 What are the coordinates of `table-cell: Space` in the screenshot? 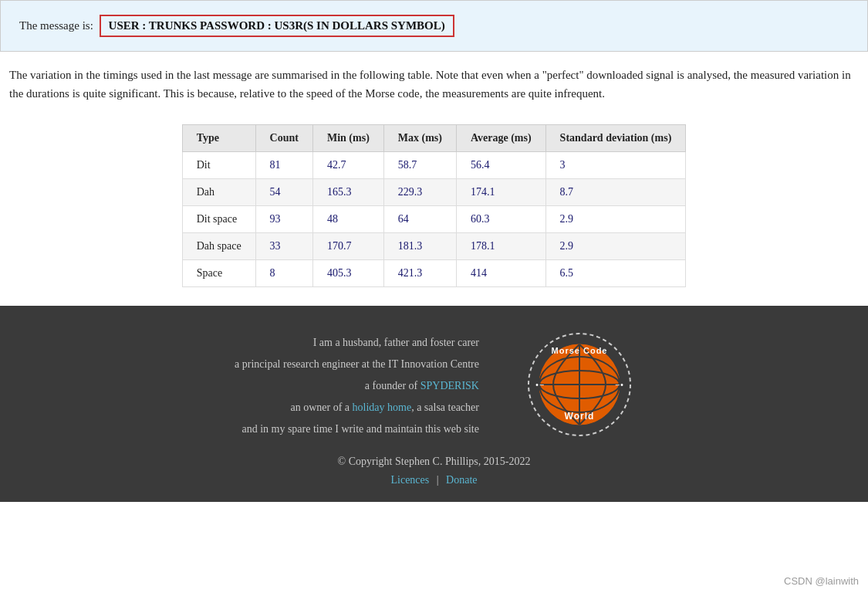 It's located at (219, 273).